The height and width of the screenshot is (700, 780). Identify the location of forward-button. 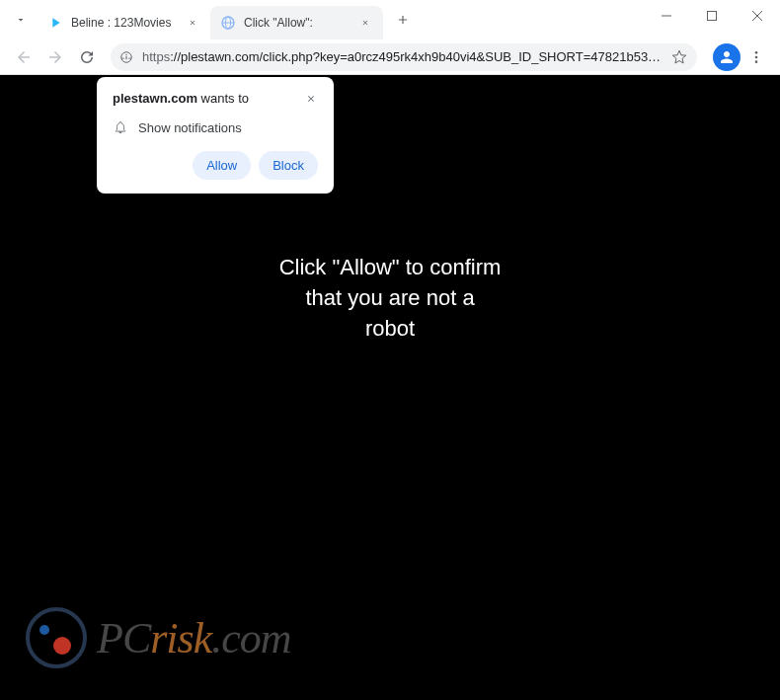
(55, 57).